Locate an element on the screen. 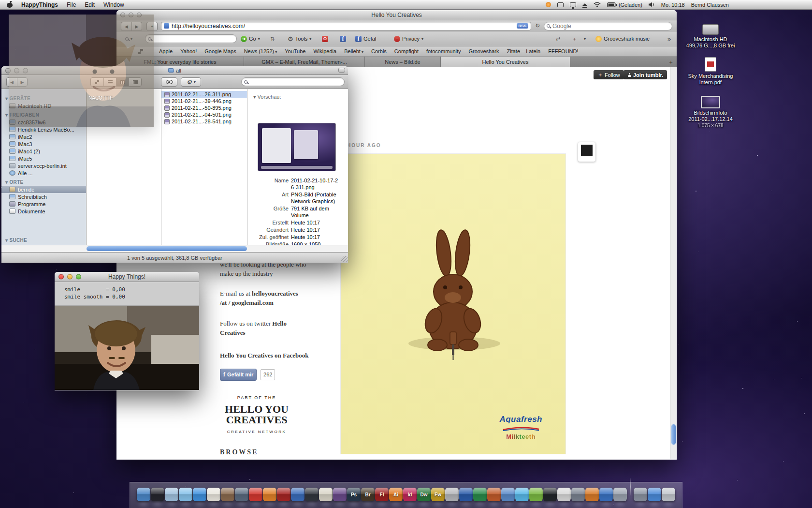 This screenshot has width=812, height=508. illustrator-dock-icon: Ai is located at coordinates (396, 494).